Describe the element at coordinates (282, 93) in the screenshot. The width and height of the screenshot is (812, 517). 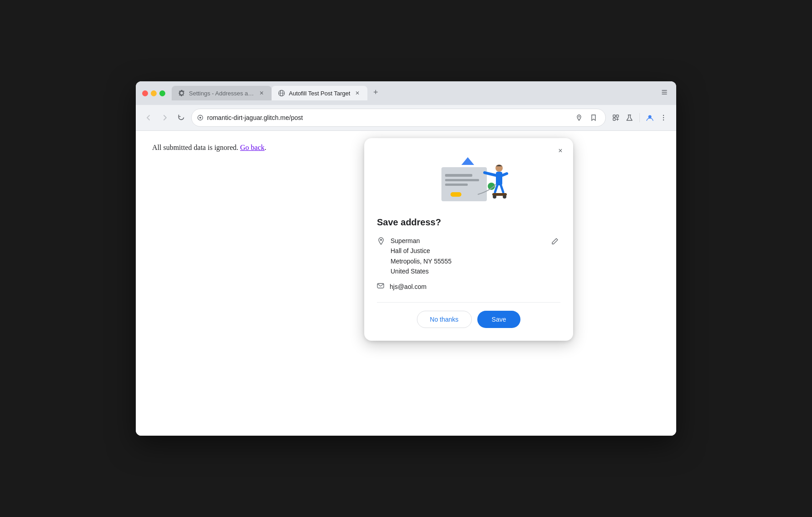
I see `globe-icon` at that location.